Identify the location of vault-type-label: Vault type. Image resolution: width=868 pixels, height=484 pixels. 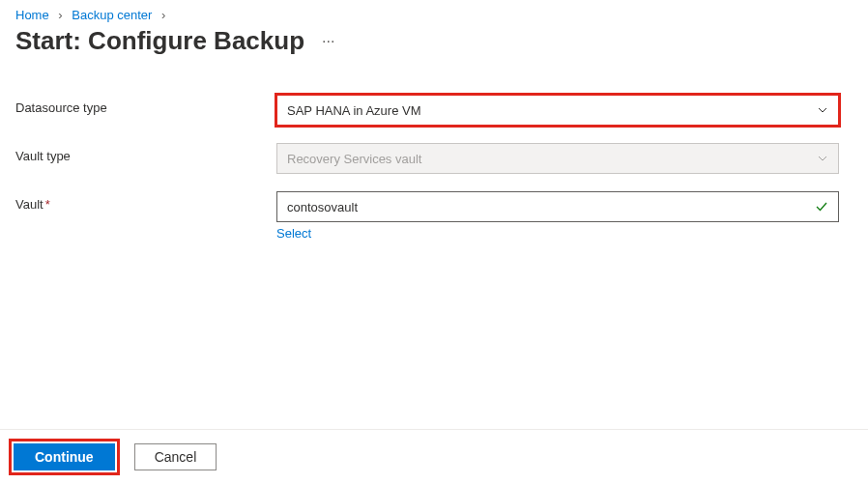
(146, 153).